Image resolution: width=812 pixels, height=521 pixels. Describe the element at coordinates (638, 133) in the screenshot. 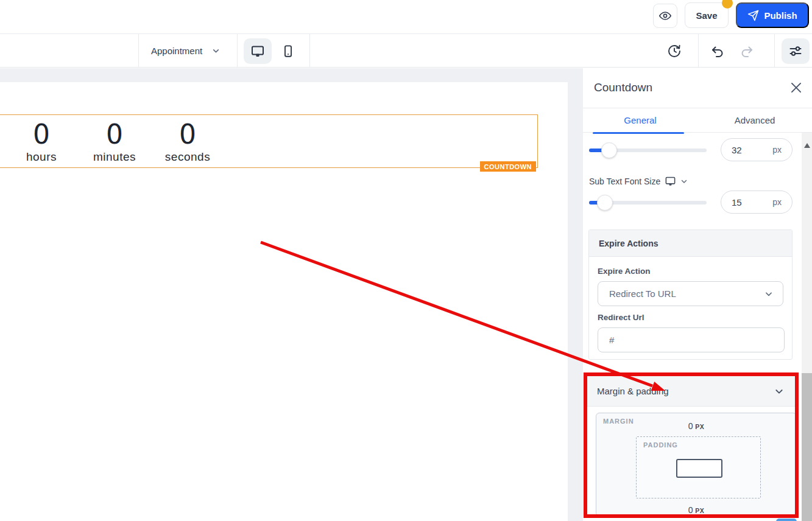

I see `active-tab-indicator` at that location.